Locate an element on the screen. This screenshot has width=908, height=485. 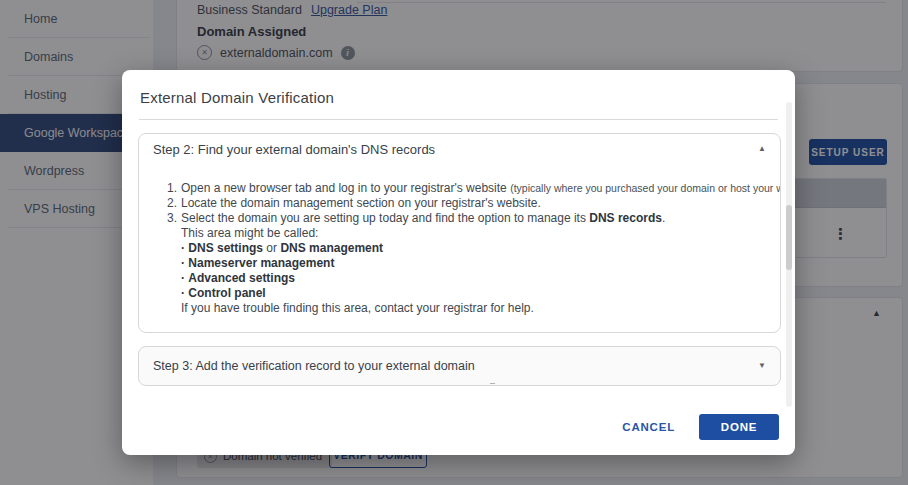
sub-intro-text: This area might be called: is located at coordinates (460, 234).